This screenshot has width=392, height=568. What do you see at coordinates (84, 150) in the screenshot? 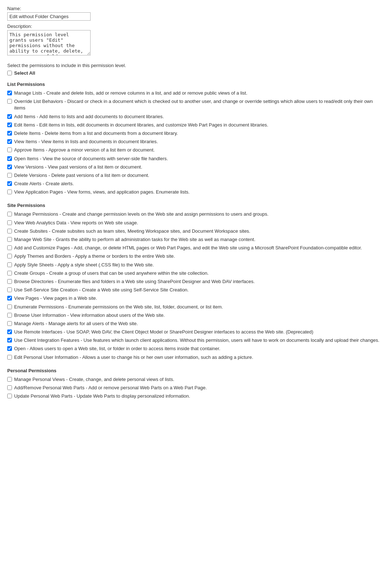
I see `perm-text-approve_items: Approve Items - Approve a minor version …` at bounding box center [84, 150].